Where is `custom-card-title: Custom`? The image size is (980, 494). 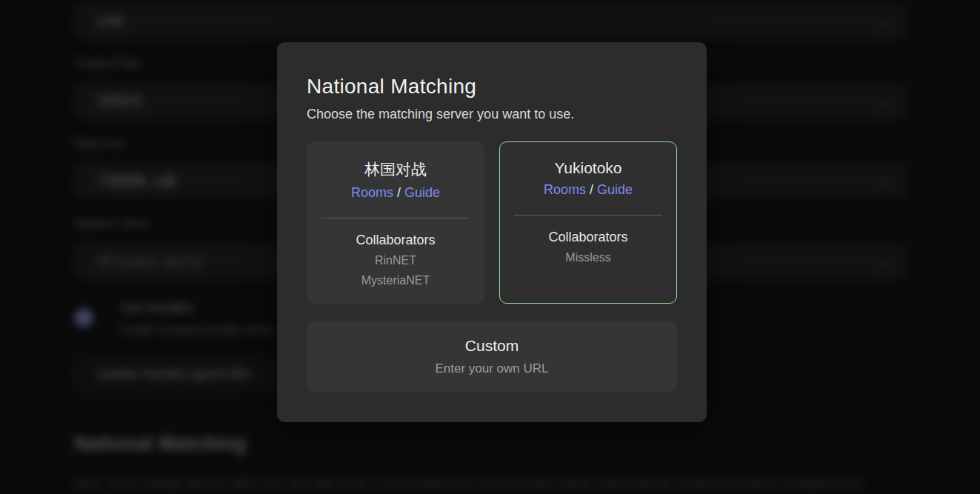 custom-card-title: Custom is located at coordinates (492, 346).